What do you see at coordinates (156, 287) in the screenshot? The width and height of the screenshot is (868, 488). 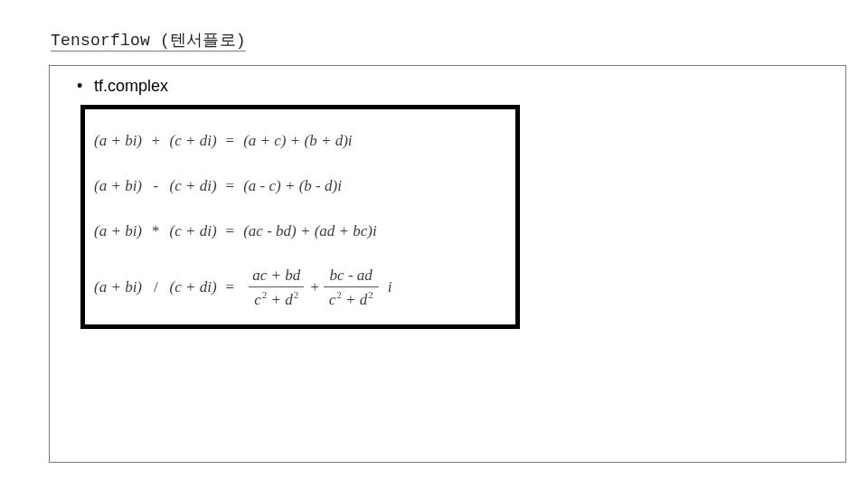 I see `operator-divide: /` at bounding box center [156, 287].